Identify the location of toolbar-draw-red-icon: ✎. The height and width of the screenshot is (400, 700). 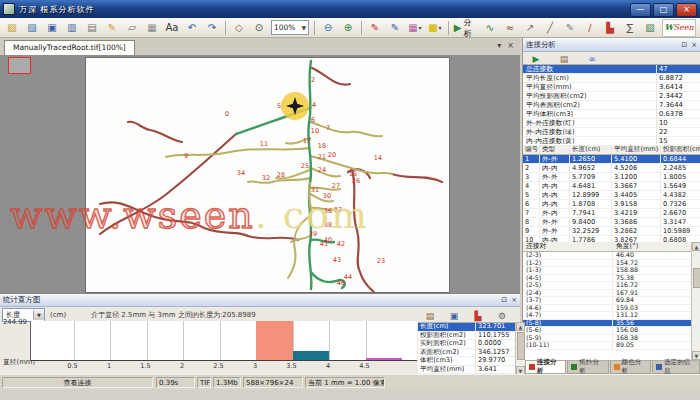
(375, 28).